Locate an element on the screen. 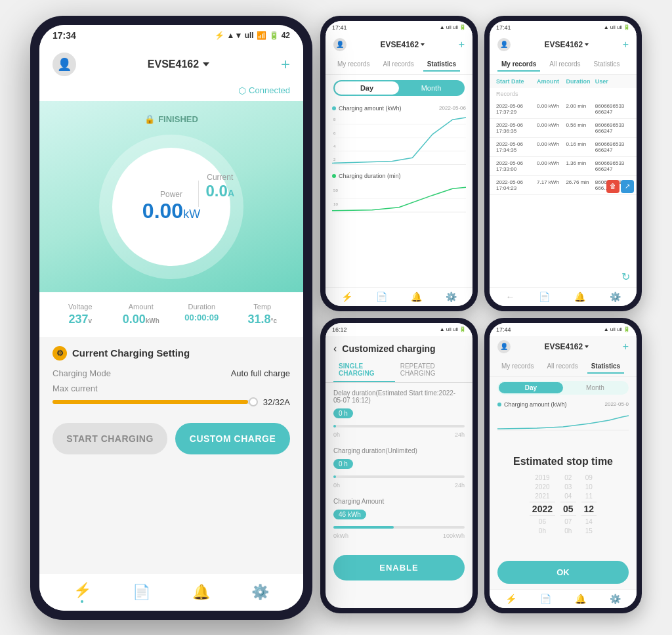  sp-status-right-records: ▲ ull ull 🔋 is located at coordinates (617, 28).